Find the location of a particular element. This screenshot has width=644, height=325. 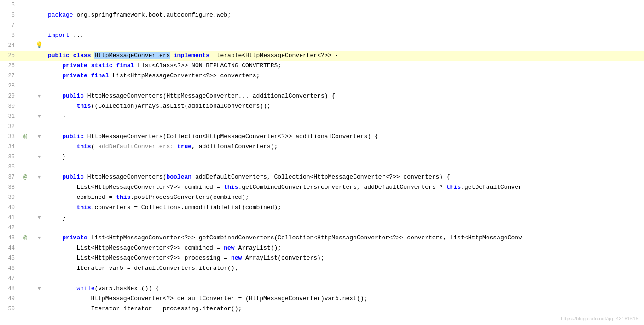

lightbulb-icon: 💡 is located at coordinates (39, 46).